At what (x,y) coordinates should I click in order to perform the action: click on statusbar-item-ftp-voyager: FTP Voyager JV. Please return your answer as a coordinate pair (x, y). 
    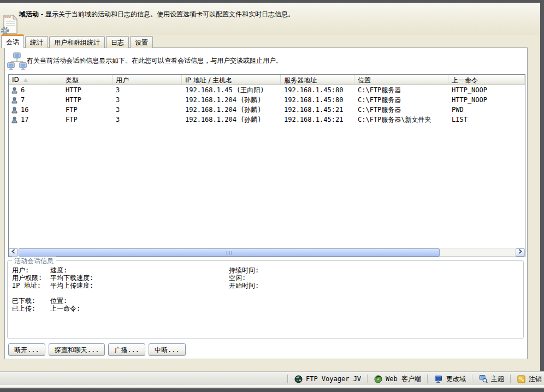
    Looking at the image, I should click on (328, 379).